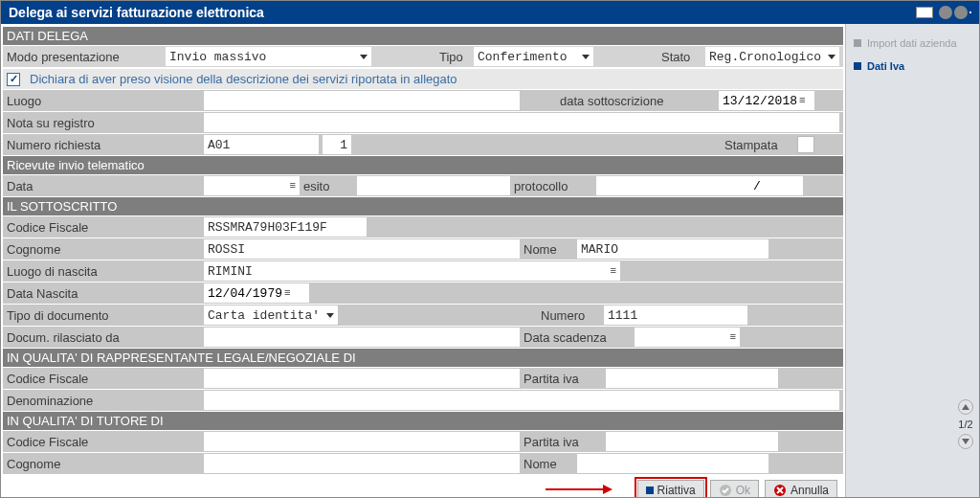 Image resolution: width=980 pixels, height=498 pixels. Describe the element at coordinates (692, 378) in the screenshot. I see `input-rapp-piva` at that location.